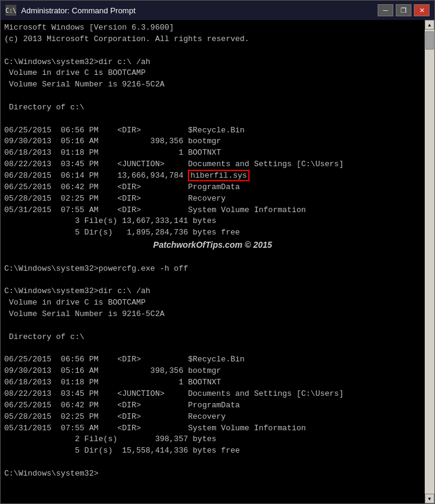 The width and height of the screenshot is (435, 504). Describe the element at coordinates (213, 451) in the screenshot. I see `console-line: 5 Dir(s) 15,558,414,336 bytes free` at that location.